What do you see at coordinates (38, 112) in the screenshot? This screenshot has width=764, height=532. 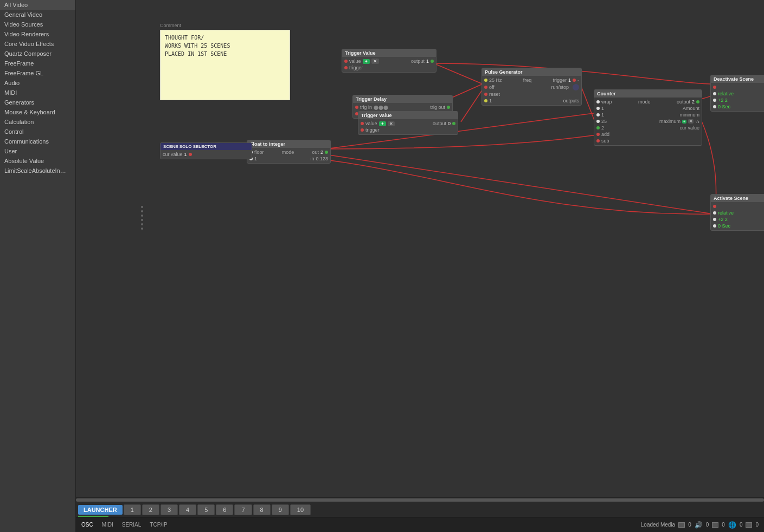 I see `sidebar-item-mouse-keyboard: Mouse & Keyboard` at bounding box center [38, 112].